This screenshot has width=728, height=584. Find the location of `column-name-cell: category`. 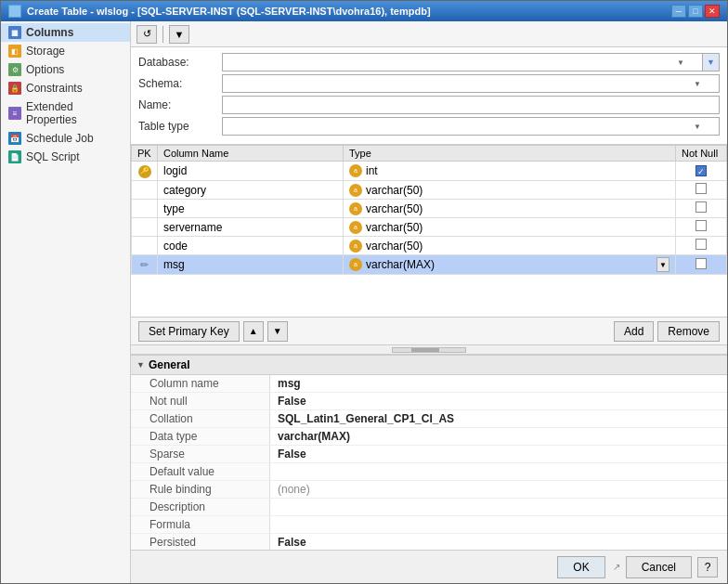

column-name-cell: category is located at coordinates (251, 190).